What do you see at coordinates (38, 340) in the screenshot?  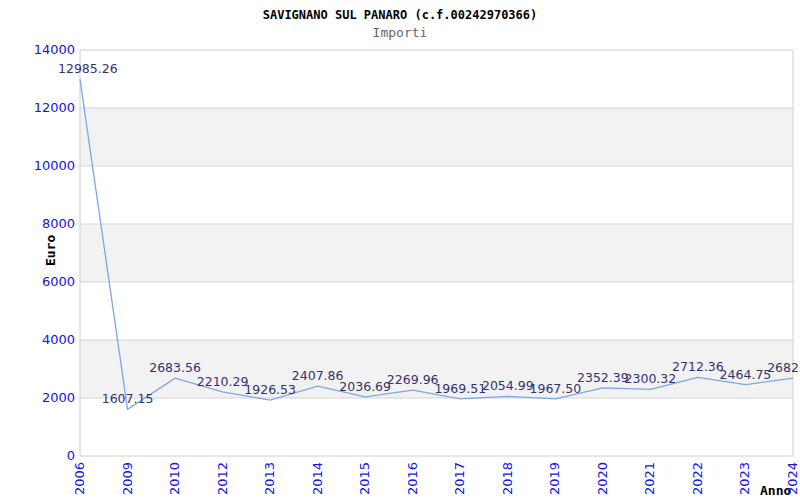 I see `y-axis-tick-label: 4000` at bounding box center [38, 340].